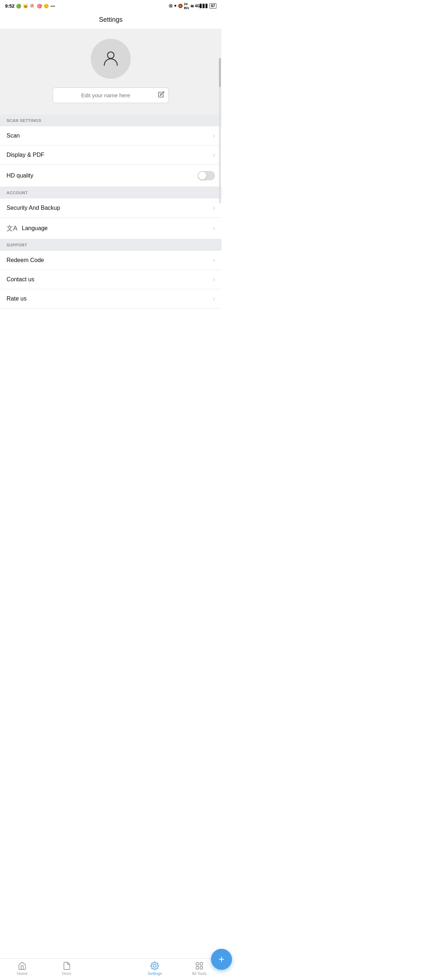  Describe the element at coordinates (206, 176) in the screenshot. I see `hd-quality-toggle` at that location.